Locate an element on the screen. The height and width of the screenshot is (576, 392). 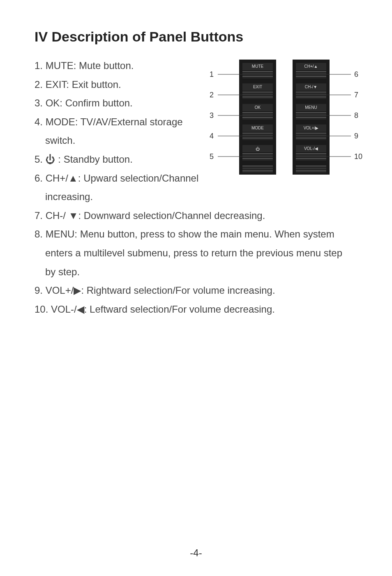
ch-minus-button is located at coordinates (311, 95).